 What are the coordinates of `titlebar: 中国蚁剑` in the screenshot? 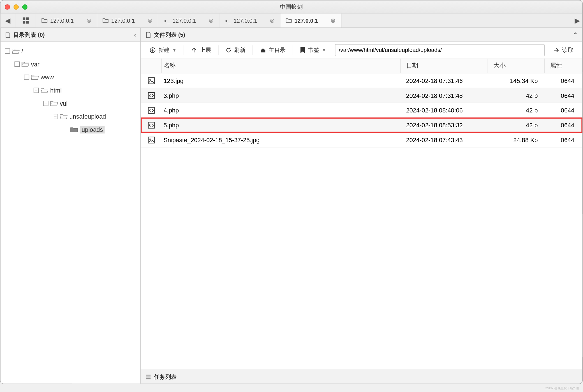 It's located at (292, 7).